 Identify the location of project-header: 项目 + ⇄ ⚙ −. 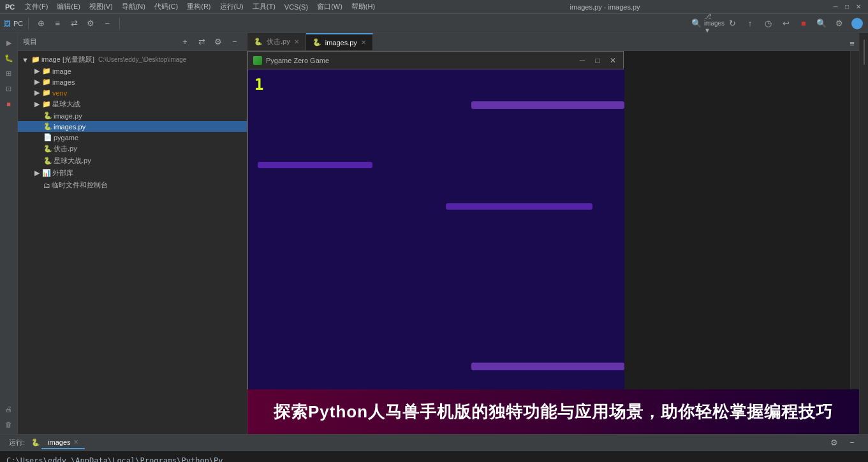
(133, 42).